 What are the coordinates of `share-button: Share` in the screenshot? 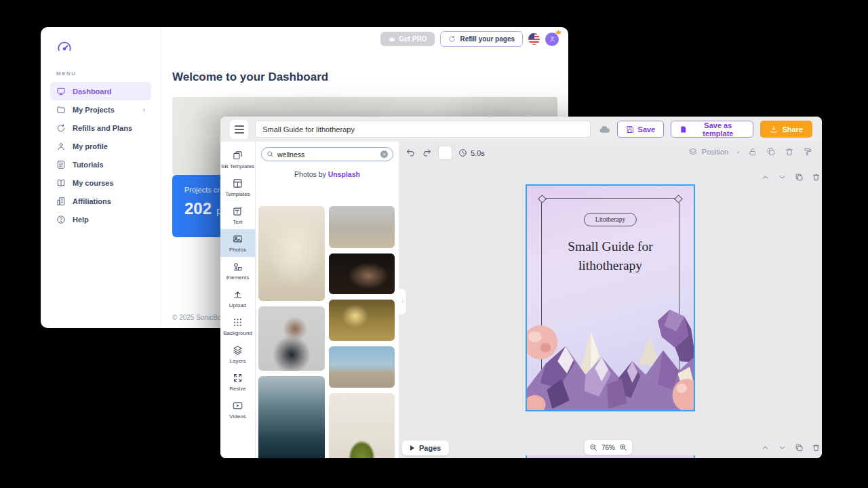 It's located at (787, 129).